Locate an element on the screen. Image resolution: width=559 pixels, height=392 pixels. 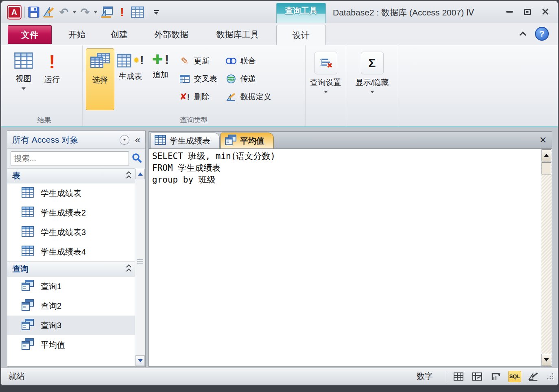
run-icon: ! is located at coordinates (52, 62).